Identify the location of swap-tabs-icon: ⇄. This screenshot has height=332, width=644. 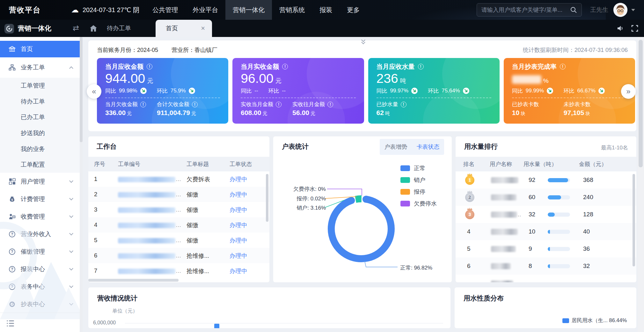
(76, 28).